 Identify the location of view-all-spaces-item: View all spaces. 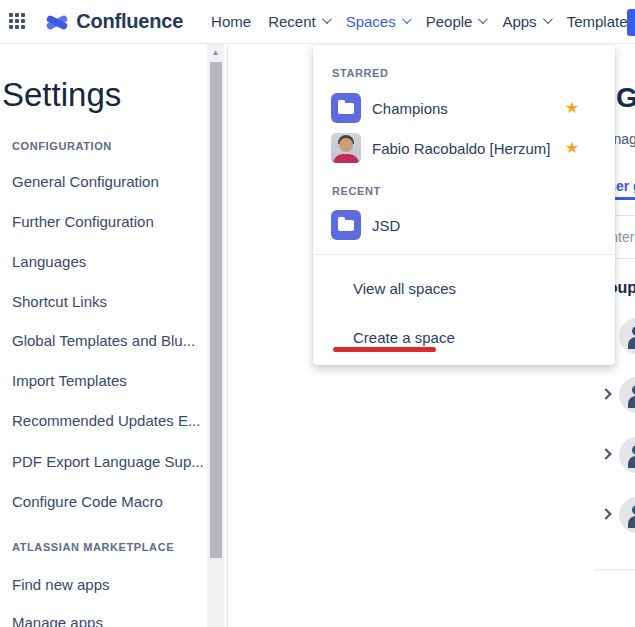
(464, 288).